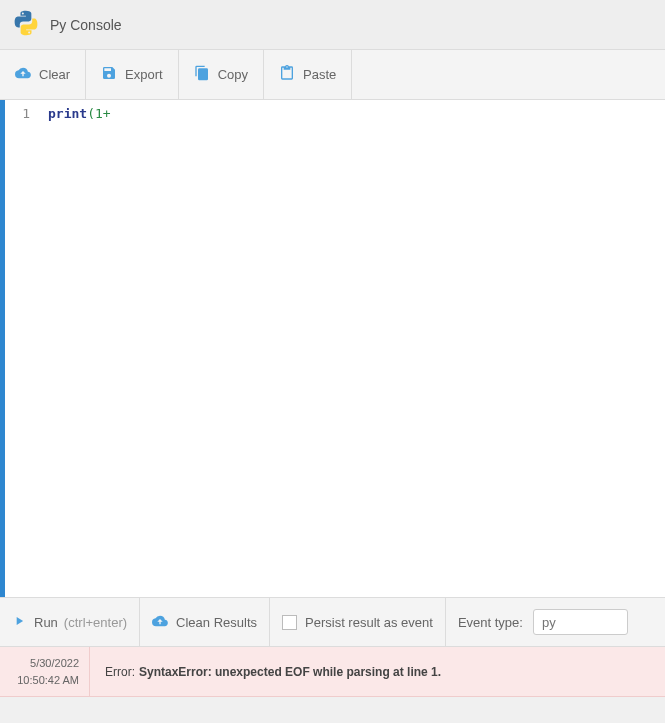 This screenshot has width=665, height=723. Describe the element at coordinates (45, 672) in the screenshot. I see `result-timestamp: 5/30/2022 10:50:42 AM` at that location.